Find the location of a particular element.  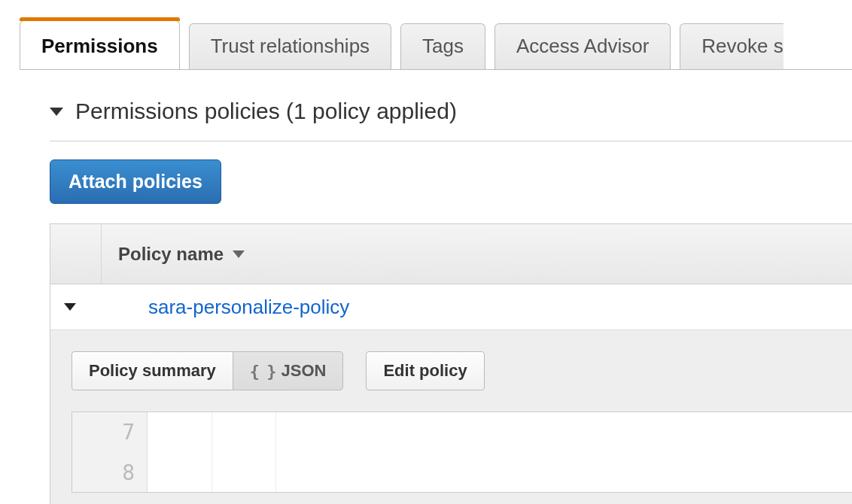

policy-row: sara-personalize-policy is located at coordinates (452, 307).